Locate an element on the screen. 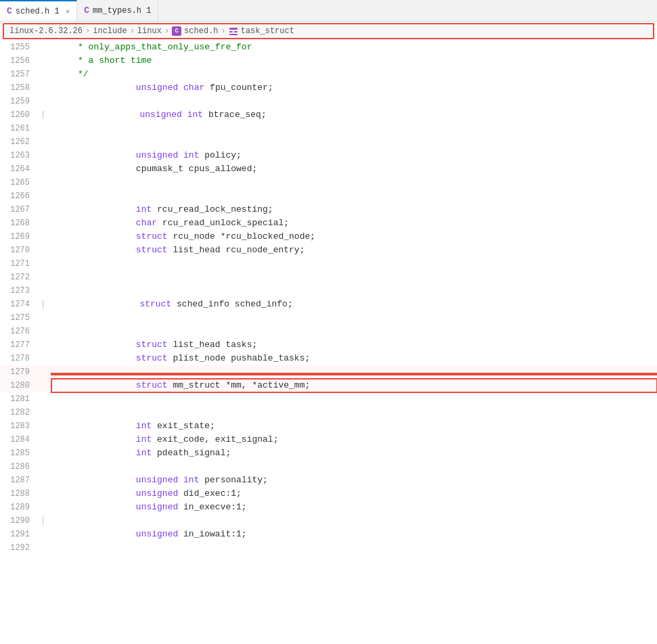 This screenshot has height=644, width=657. line-number: 1287 is located at coordinates (20, 480).